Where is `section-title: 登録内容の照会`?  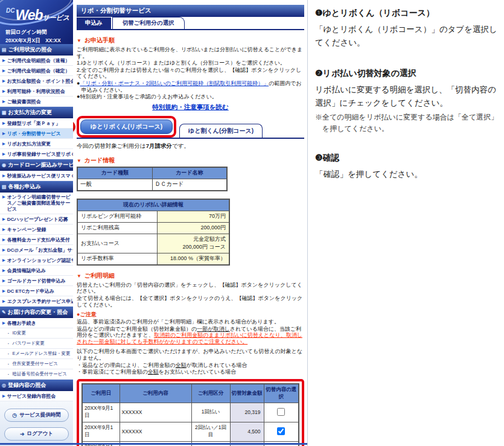
section-title: 登録内容の照会 is located at coordinates (27, 385).